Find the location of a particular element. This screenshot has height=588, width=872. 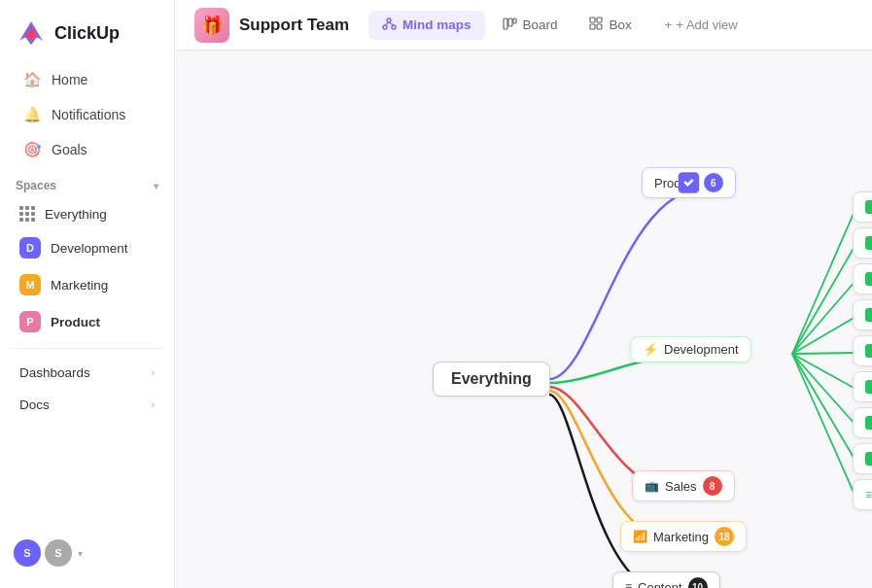

grid-icon is located at coordinates (27, 214).